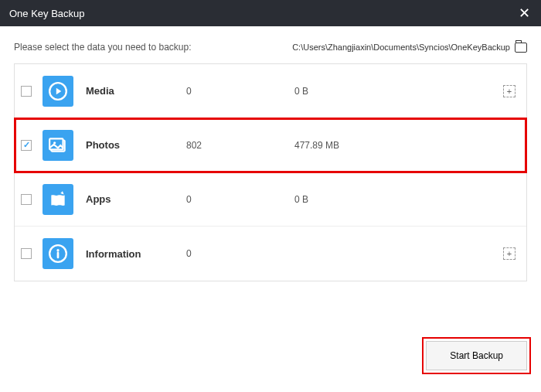  What do you see at coordinates (26, 199) in the screenshot?
I see `checkbox-apps` at bounding box center [26, 199].